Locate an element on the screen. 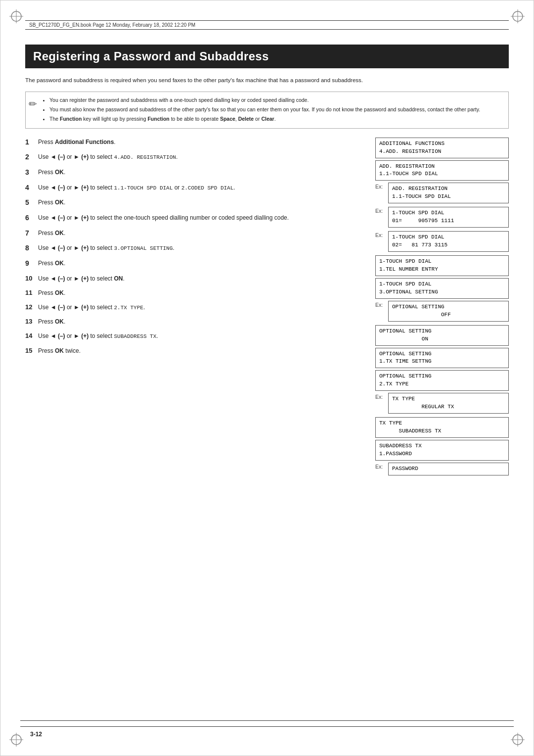 The width and height of the screenshot is (534, 756). lcd-display-9: OPTIONAL SETTING ON is located at coordinates (442, 335).